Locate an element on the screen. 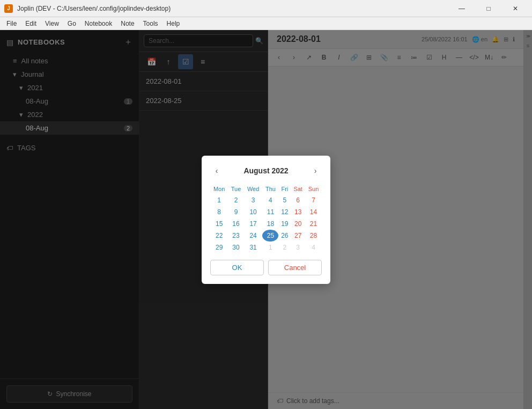 The image size is (532, 409). menu-tools: Tools is located at coordinates (151, 24).